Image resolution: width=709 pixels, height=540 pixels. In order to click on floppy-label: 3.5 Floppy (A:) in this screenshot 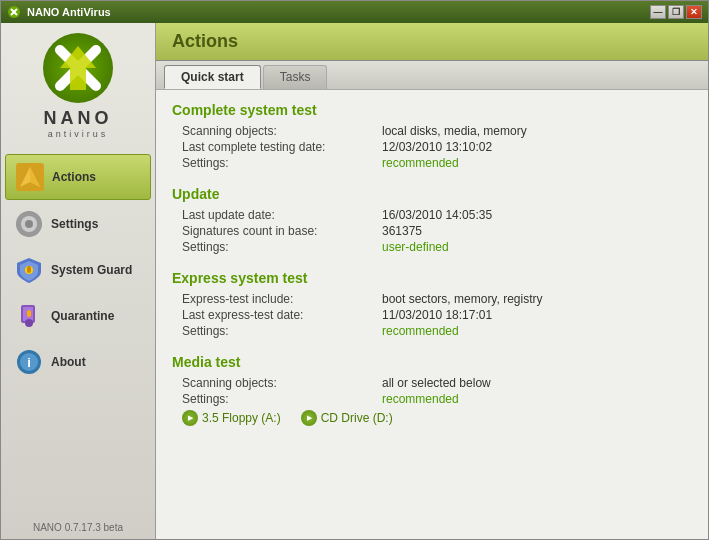, I will do `click(242, 418)`.